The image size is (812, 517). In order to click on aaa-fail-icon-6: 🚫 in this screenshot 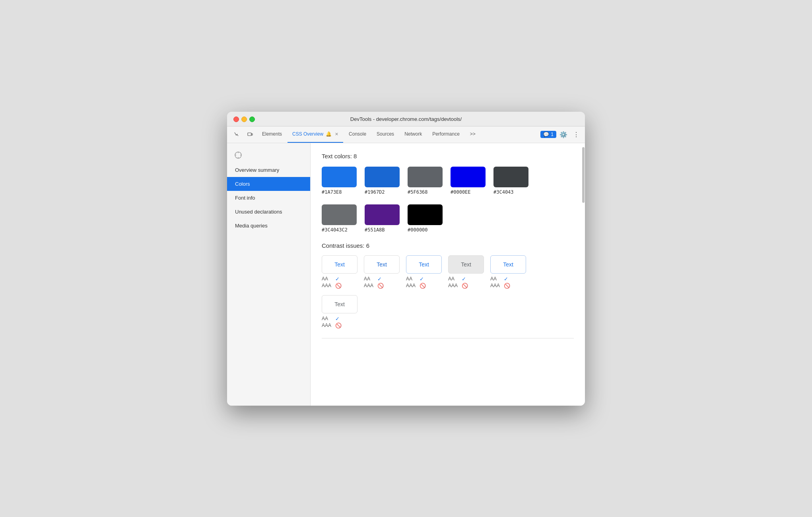, I will do `click(338, 325)`.